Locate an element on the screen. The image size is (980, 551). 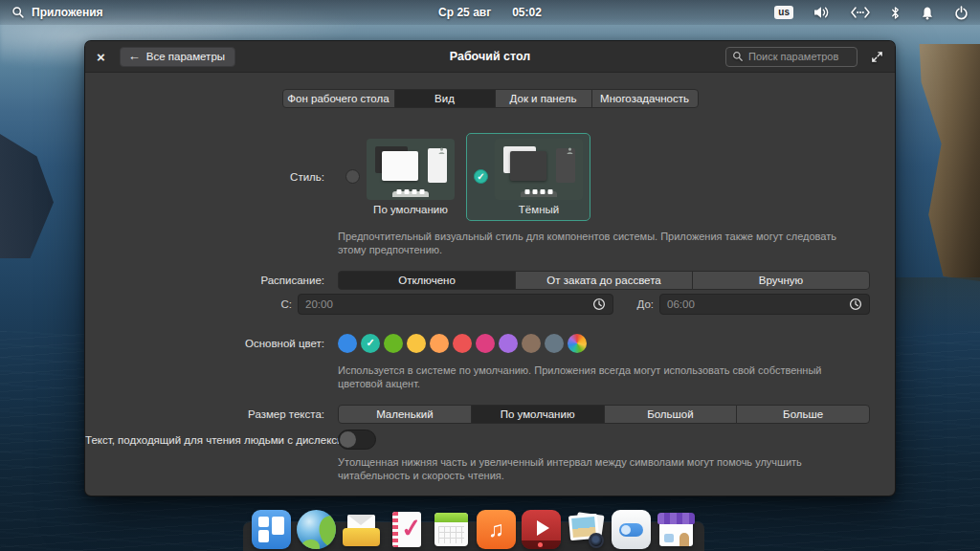
accent-orange is located at coordinates (439, 343).